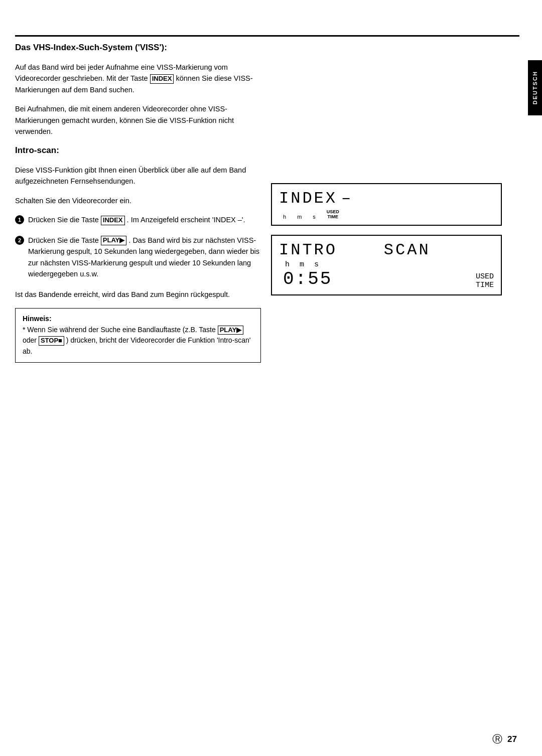  Describe the element at coordinates (37, 319) in the screenshot. I see `note-title: Hinweis:` at that location.